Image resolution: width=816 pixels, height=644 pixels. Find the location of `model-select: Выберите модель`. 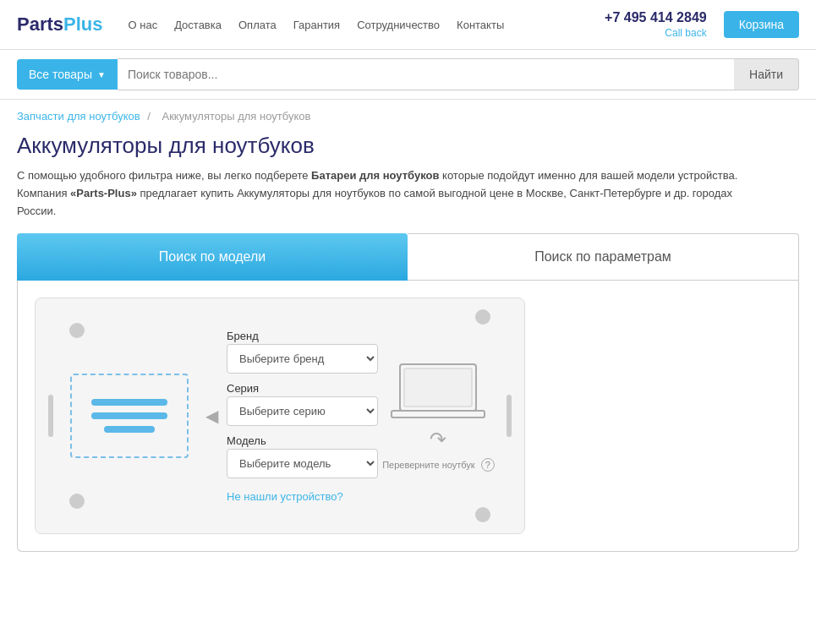

model-select: Выберите модель is located at coordinates (303, 463).